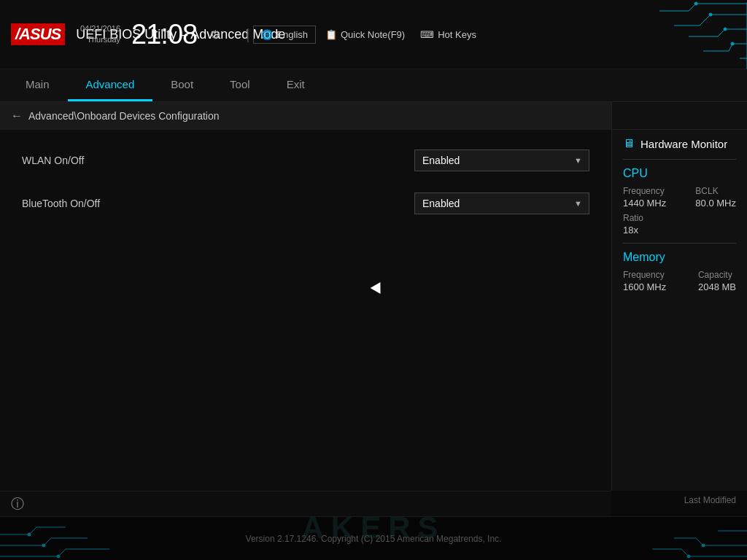 The image size is (747, 560). I want to click on cpu-bclk-value: 80.0 MHz, so click(716, 203).